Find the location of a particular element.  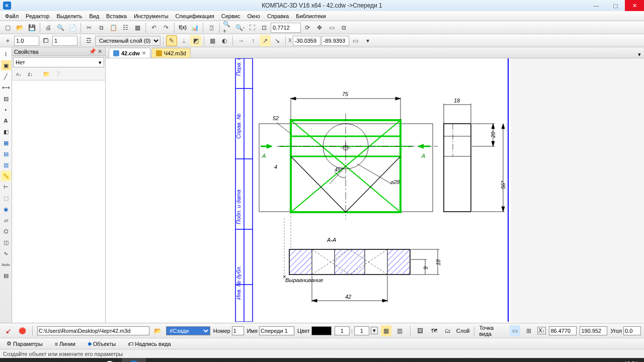

yandex-icon: Y is located at coordinates (110, 360).